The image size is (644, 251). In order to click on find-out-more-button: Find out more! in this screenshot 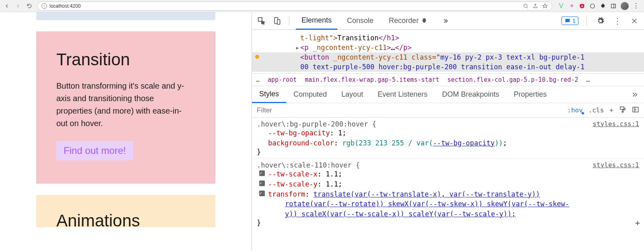, I will do `click(95, 151)`.